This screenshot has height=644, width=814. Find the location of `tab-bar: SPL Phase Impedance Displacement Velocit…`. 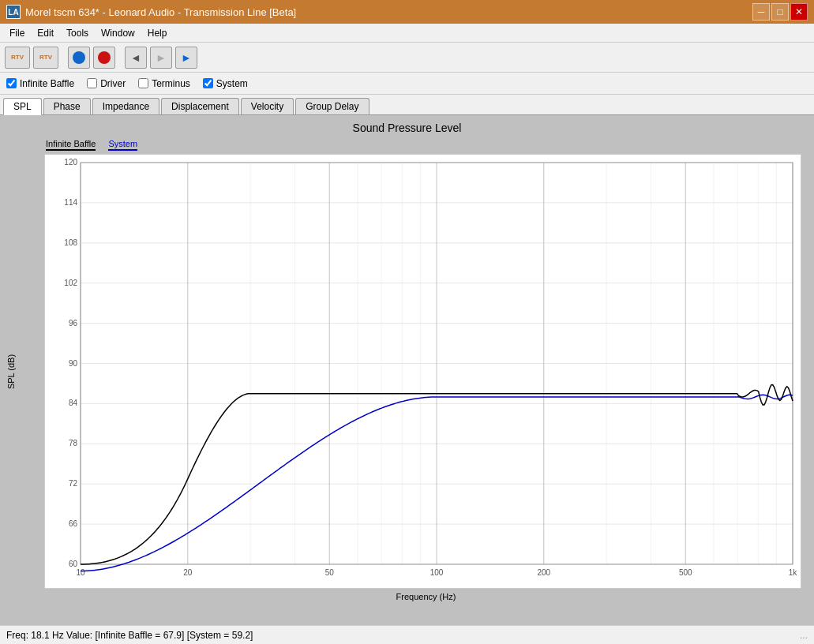

tab-bar: SPL Phase Impedance Displacement Velocit… is located at coordinates (407, 105).